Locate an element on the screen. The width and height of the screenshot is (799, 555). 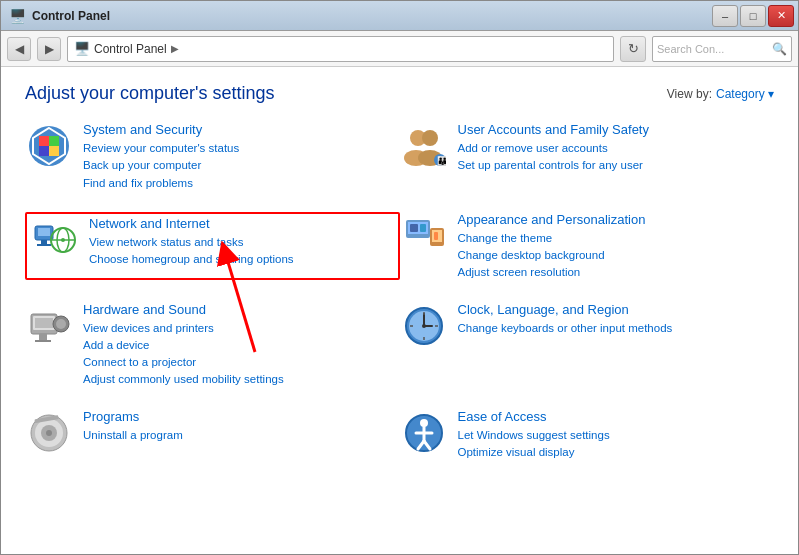
appearance-link-2: Change desktop background is located at coordinates (552, 256).